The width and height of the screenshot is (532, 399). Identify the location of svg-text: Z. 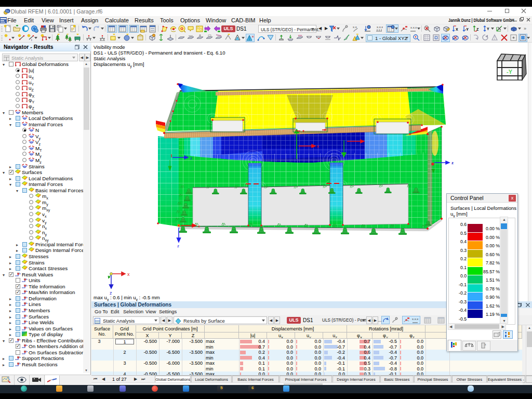
(478, 29).